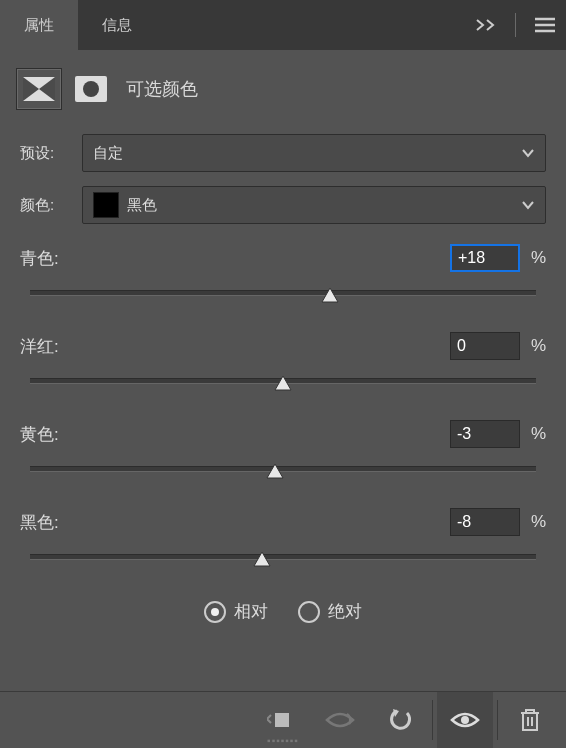 The image size is (566, 748). I want to click on view-previous-button, so click(340, 720).